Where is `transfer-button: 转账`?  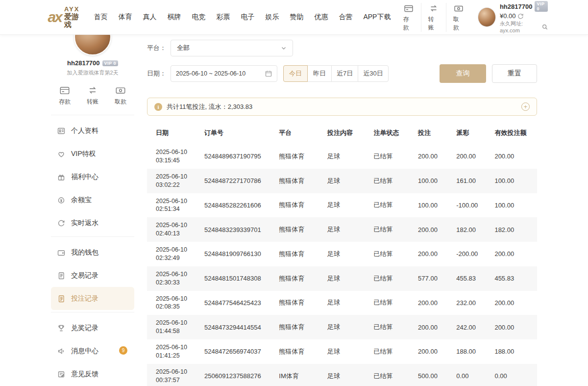
transfer-button: 转账 is located at coordinates (433, 18).